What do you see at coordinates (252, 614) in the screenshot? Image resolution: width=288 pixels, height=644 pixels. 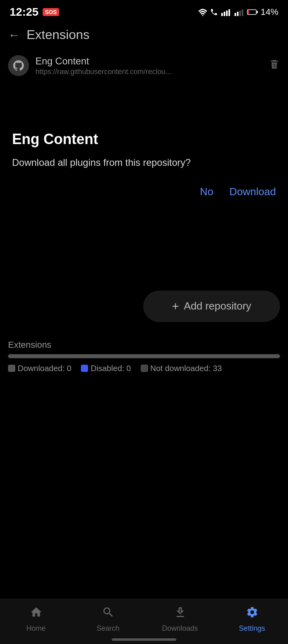 I see `settings-icon` at bounding box center [252, 614].